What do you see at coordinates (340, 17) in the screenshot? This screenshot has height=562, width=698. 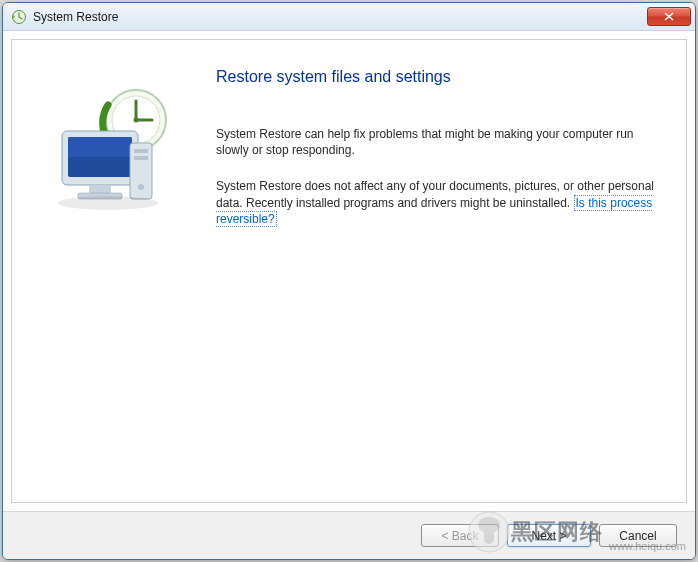 I see `window-title: System Restore` at bounding box center [340, 17].